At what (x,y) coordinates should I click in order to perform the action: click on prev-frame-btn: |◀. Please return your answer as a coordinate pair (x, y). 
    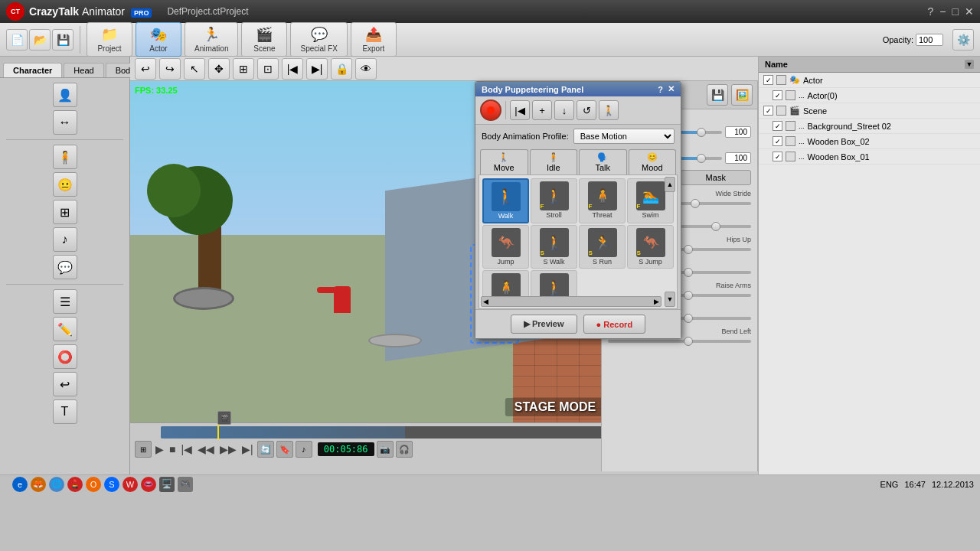
    Looking at the image, I should click on (292, 69).